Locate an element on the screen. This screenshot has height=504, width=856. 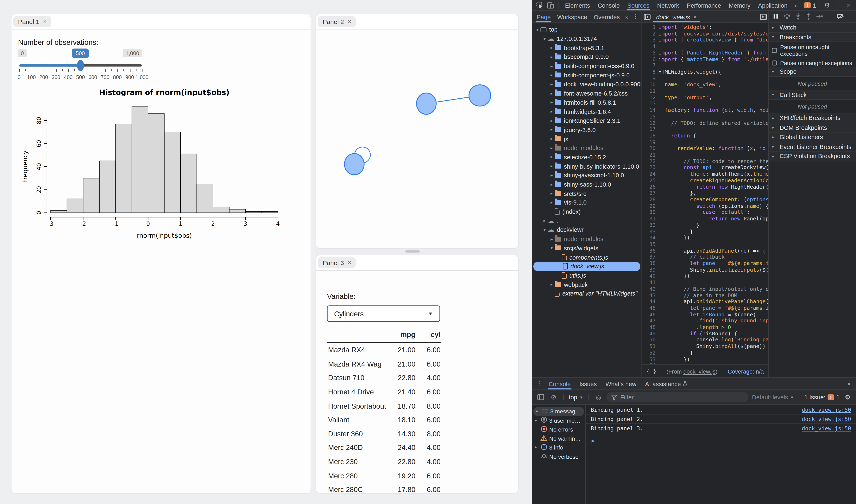
editor-tab-dock-view: dock_view.js × is located at coordinates (676, 17).